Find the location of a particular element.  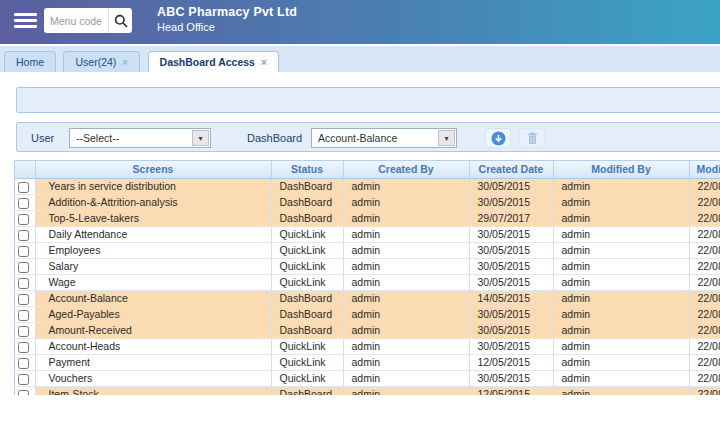

save-button is located at coordinates (498, 138).